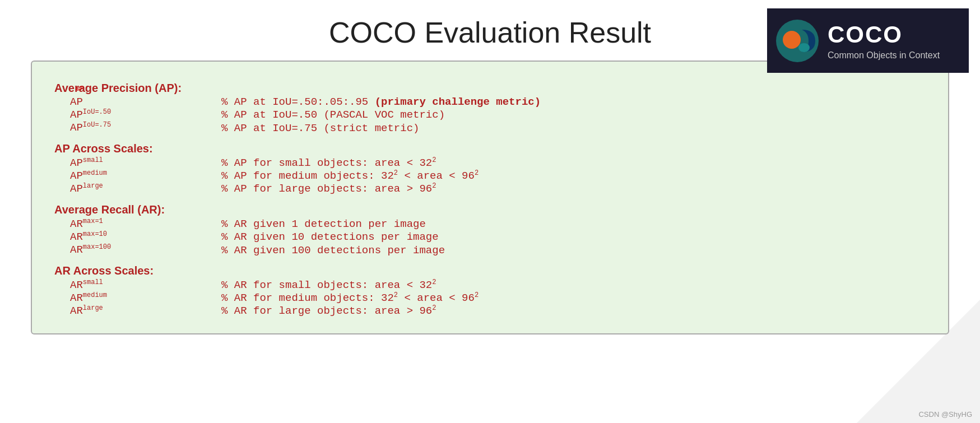  I want to click on ap-iou75-key: APIoU=.75, so click(146, 128).